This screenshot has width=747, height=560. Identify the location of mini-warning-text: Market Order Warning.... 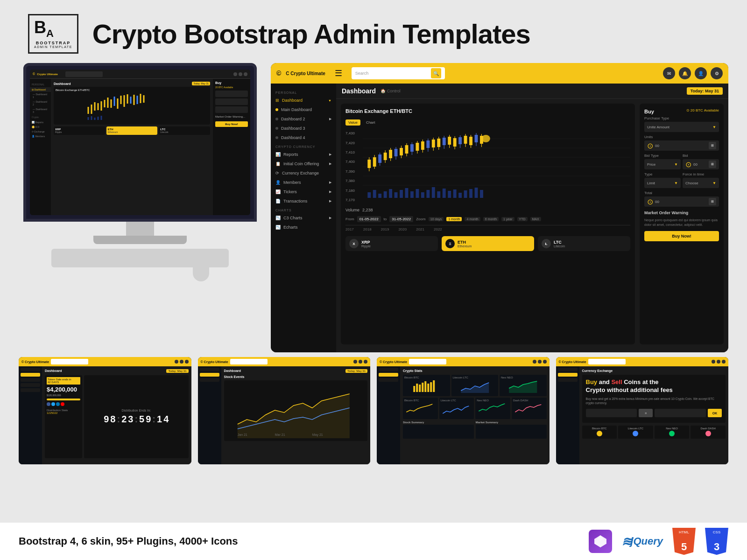
(232, 117).